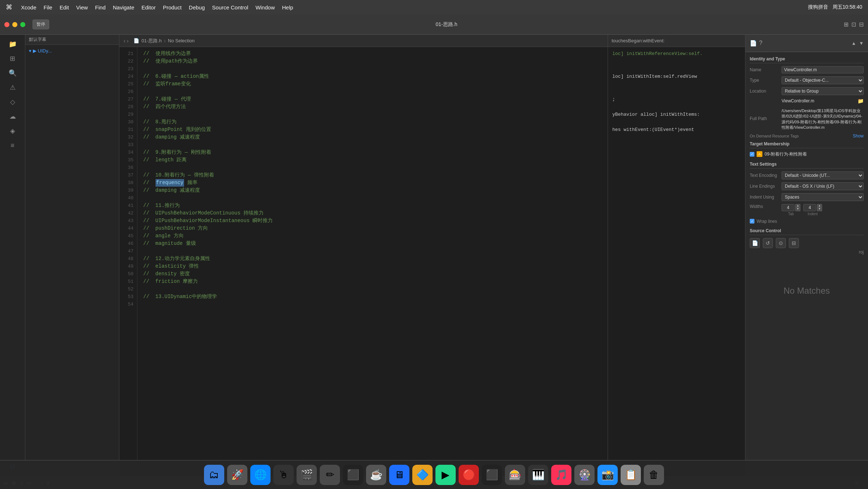 This screenshot has width=868, height=489. I want to click on menu-xcode: Xcode, so click(29, 7).